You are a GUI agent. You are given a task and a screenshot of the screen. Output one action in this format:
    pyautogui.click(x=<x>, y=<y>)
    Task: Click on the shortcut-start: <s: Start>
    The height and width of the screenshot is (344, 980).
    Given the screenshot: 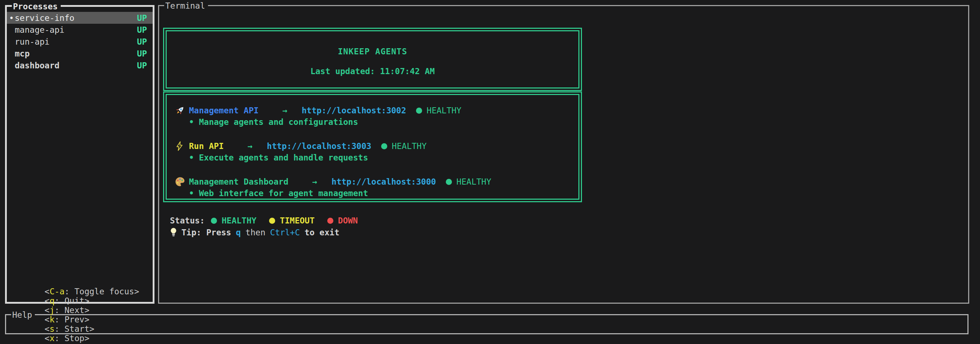 What is the action you would take?
    pyautogui.click(x=69, y=329)
    